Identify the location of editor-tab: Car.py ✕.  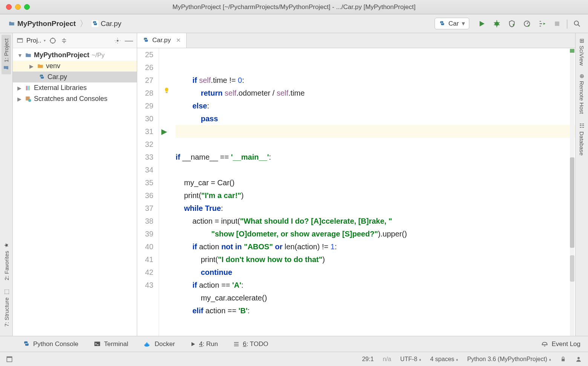
(162, 41).